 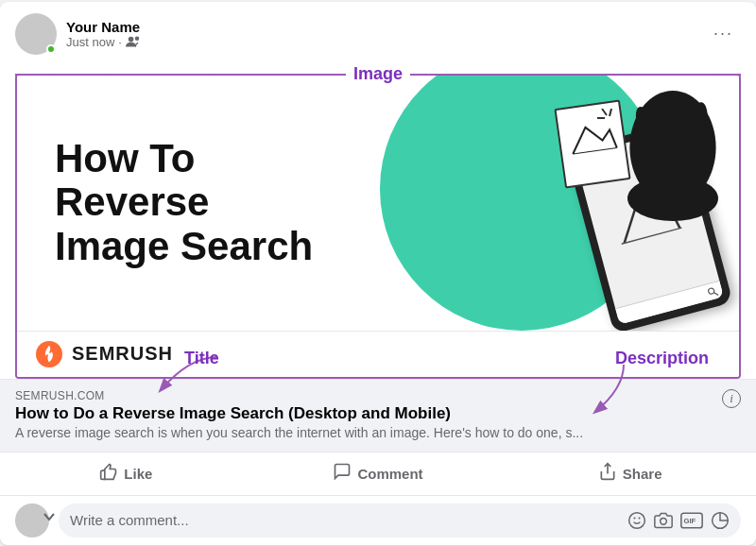 I want to click on post-actions: Like Comment Share, so click(x=378, y=474).